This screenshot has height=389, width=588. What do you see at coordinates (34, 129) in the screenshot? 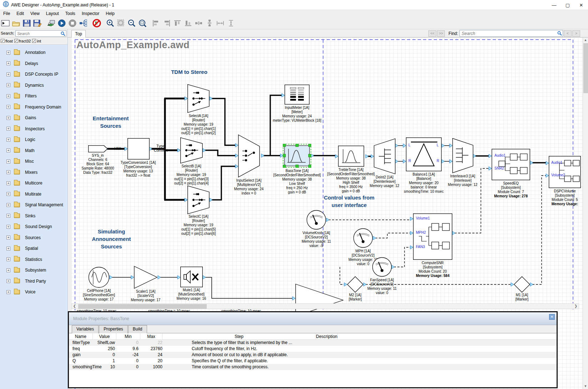
I see `sidebar-item: + Inspectors` at bounding box center [34, 129].